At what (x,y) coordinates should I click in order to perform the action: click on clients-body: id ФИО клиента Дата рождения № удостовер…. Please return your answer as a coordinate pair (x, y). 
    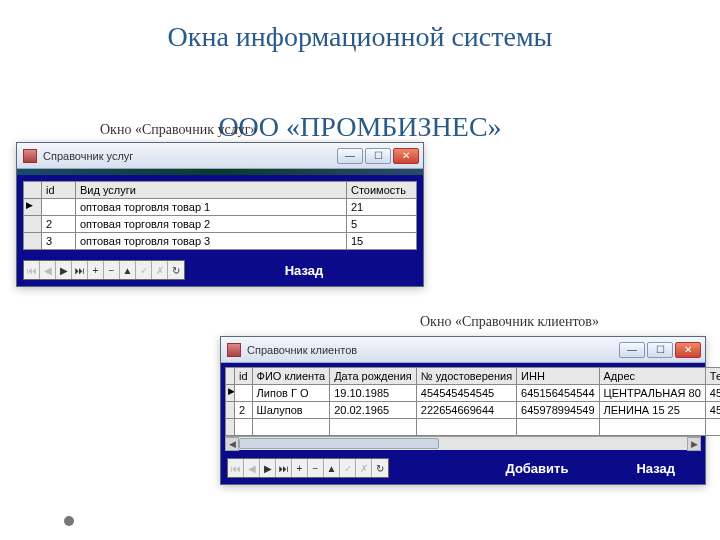
    Looking at the image, I should click on (463, 408).